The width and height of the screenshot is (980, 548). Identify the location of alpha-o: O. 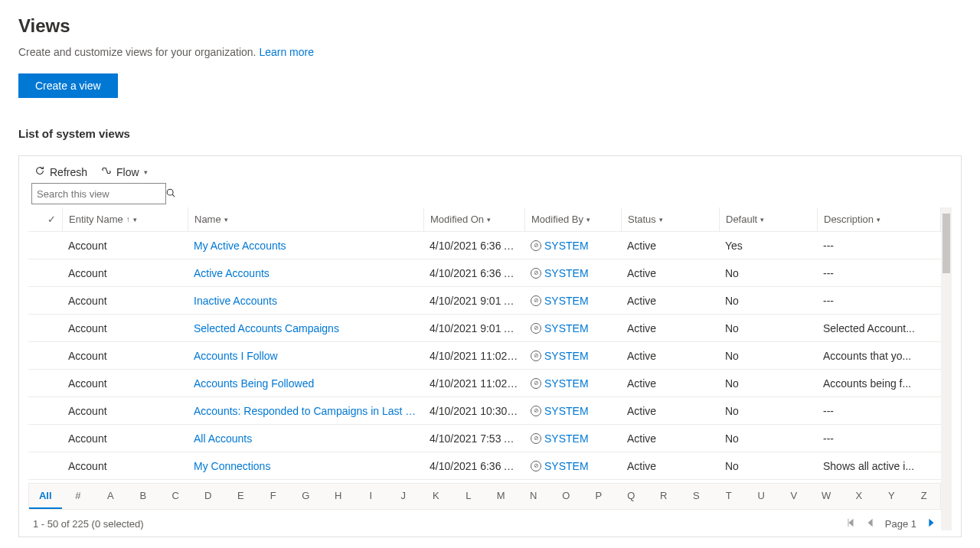
(567, 496).